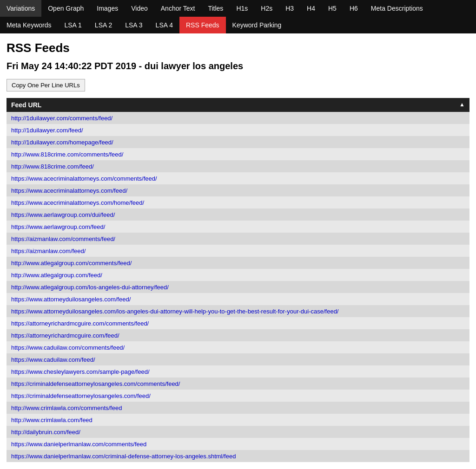  What do you see at coordinates (178, 8) in the screenshot?
I see `nav-item-anchor-text: Anchor Text` at bounding box center [178, 8].